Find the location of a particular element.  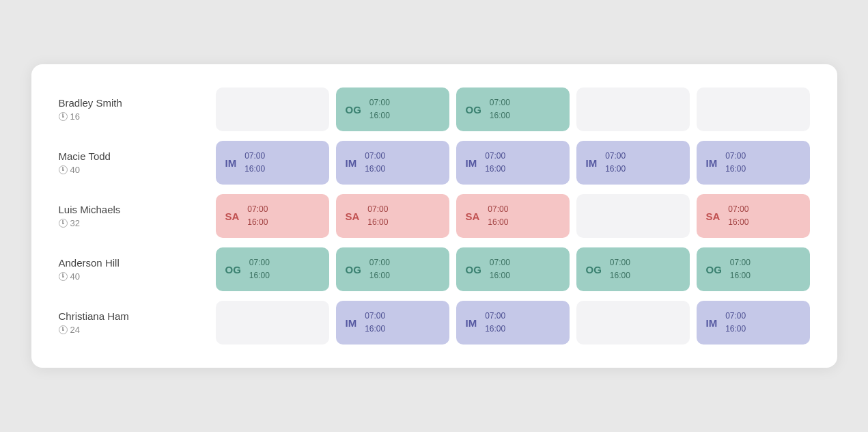

shift-cell-1-4: IM07:0016:00 is located at coordinates (753, 163).